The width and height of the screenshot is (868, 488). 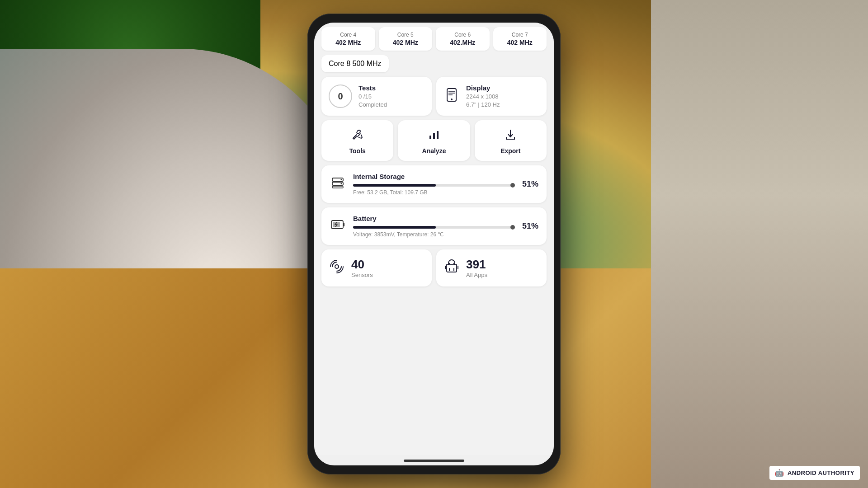 What do you see at coordinates (434, 141) in the screenshot?
I see `actions-row: Tools Analyze` at bounding box center [434, 141].